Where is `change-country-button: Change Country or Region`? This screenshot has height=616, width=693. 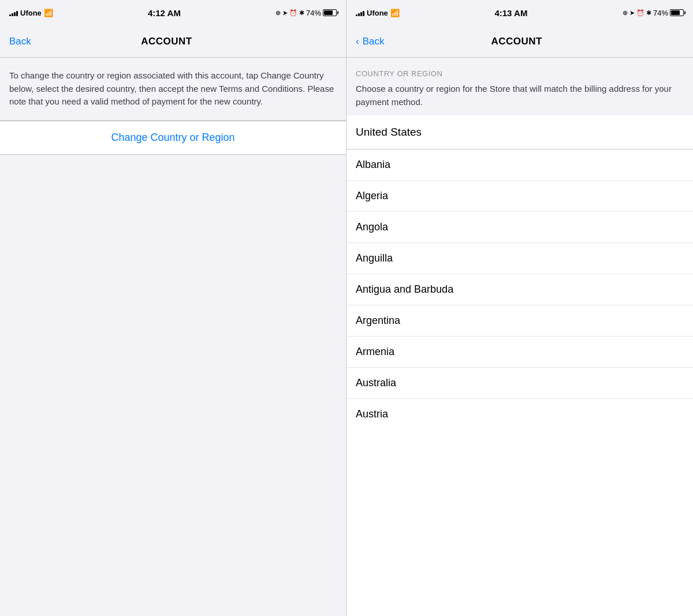 change-country-button: Change Country or Region is located at coordinates (173, 137).